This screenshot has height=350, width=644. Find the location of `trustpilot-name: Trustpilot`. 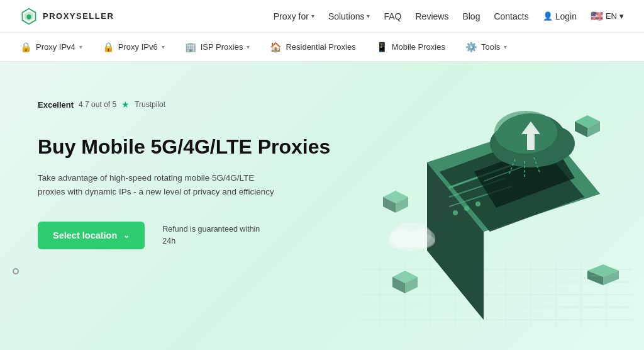

trustpilot-name: Trustpilot is located at coordinates (150, 104).